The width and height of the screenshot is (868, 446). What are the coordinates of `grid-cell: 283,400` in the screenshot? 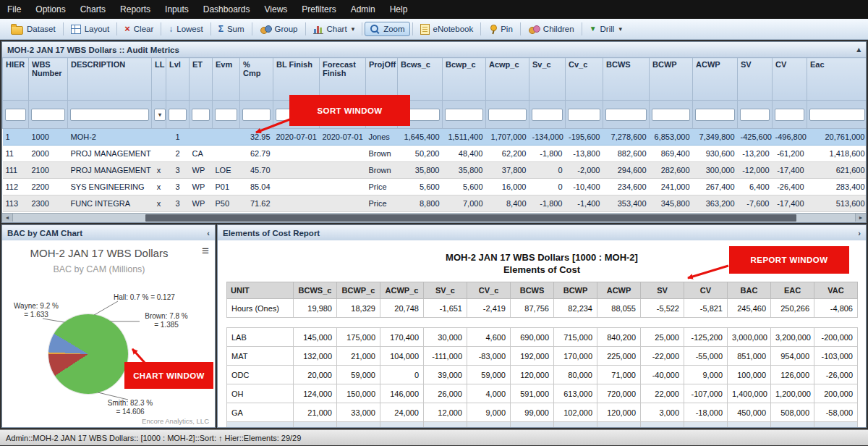 It's located at (837, 187).